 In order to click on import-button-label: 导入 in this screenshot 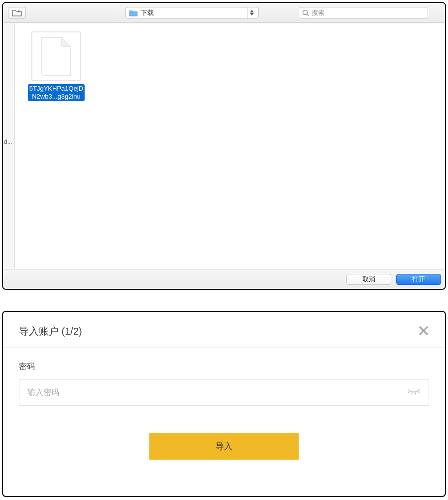, I will do `click(224, 446)`.